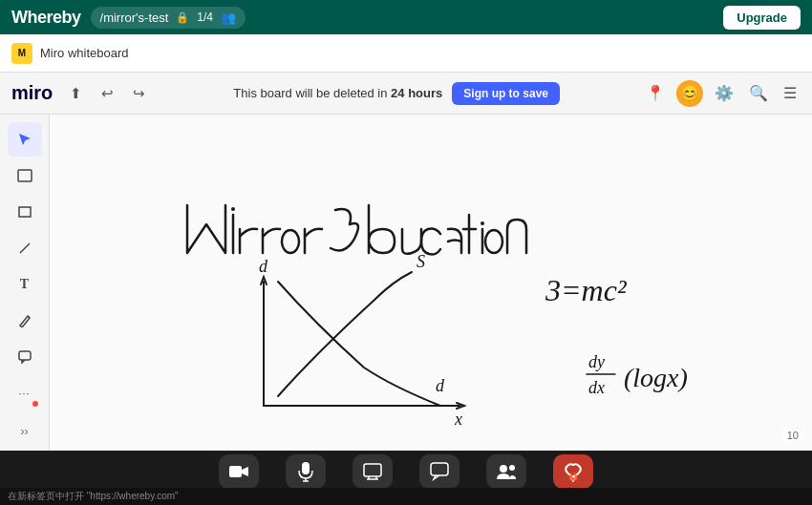 This screenshot has height=505, width=812. Describe the element at coordinates (406, 496) in the screenshot. I see `status-bar: 在新标签页中打开 "https://whereby.com"` at that location.